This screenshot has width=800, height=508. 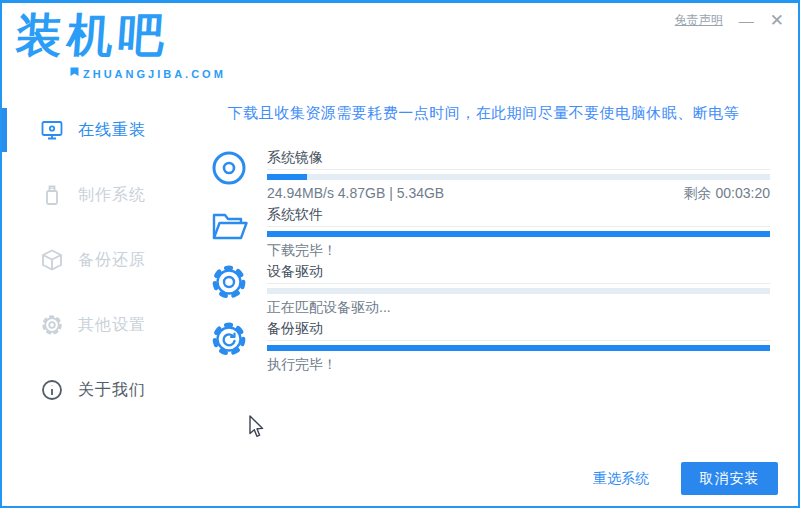 What do you see at coordinates (100, 325) in the screenshot?
I see `sidebar-item-other-settings: 其他设置` at bounding box center [100, 325].